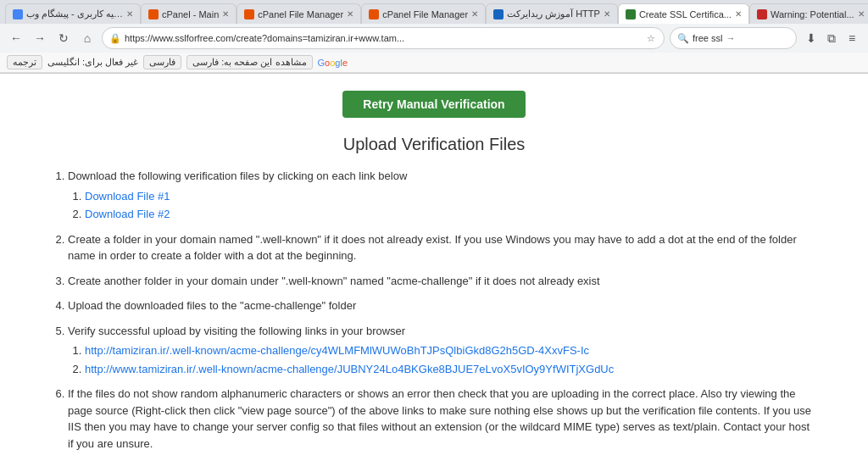 The image size is (868, 461). Describe the element at coordinates (809, 14) in the screenshot. I see `tab-tab7: Warning: Potential... ✕` at that location.